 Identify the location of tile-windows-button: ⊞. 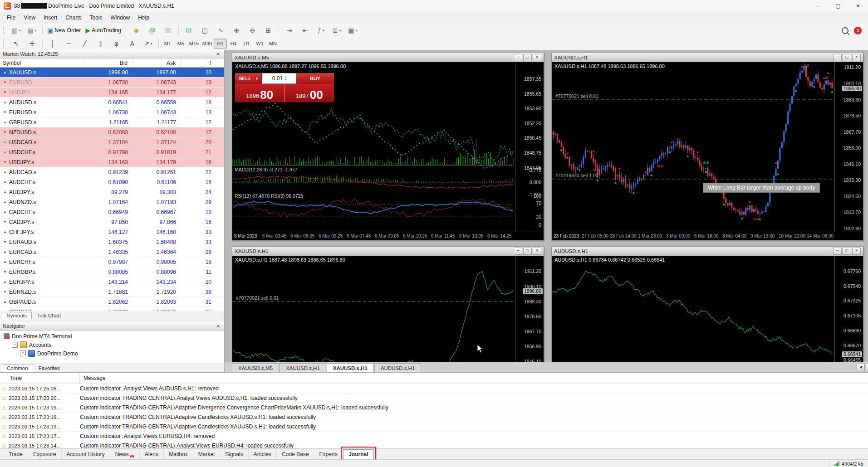
(269, 30).